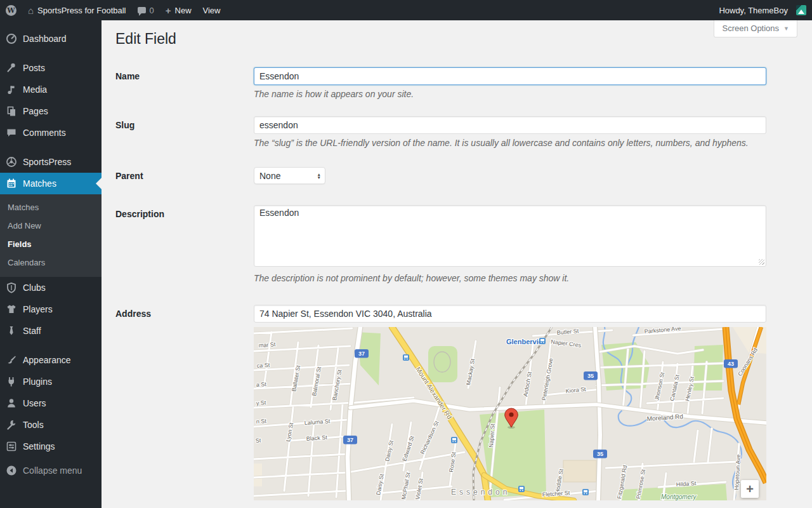 The width and height of the screenshot is (812, 508). I want to click on sidebar-item-comments: Comments, so click(51, 133).